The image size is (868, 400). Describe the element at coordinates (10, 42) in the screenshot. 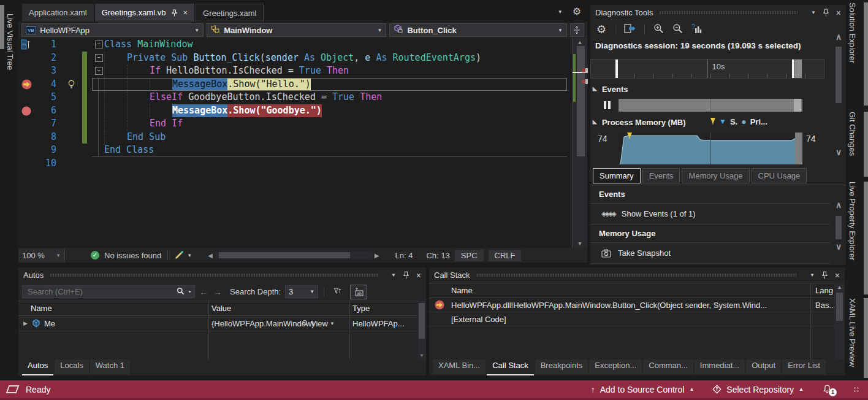

I see `tab-live-visual-tree: Live Visual Tree` at that location.